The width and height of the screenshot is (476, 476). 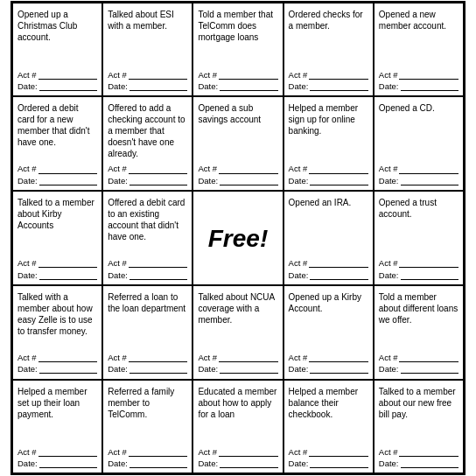 I want to click on date-line-2: Date:, so click(x=238, y=87).